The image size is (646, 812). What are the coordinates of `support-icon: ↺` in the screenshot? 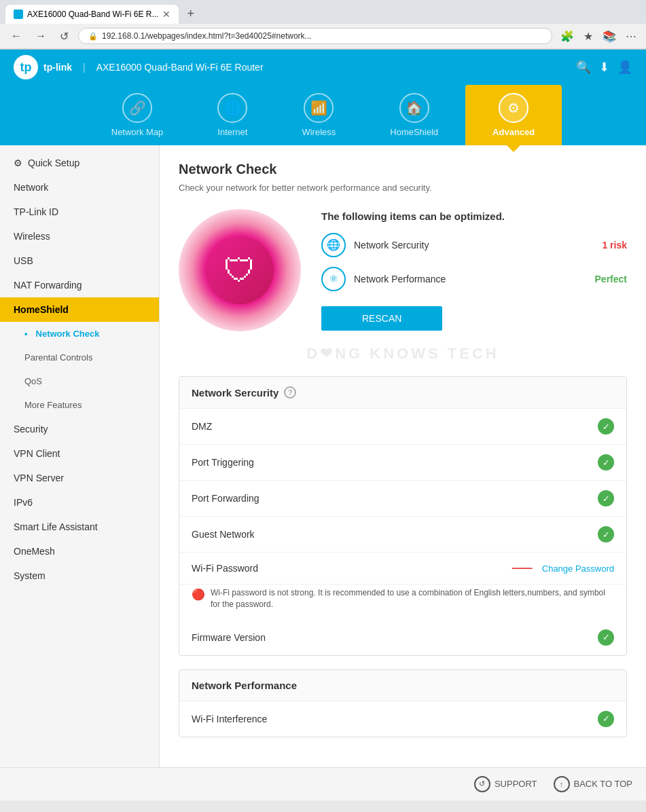 It's located at (482, 784).